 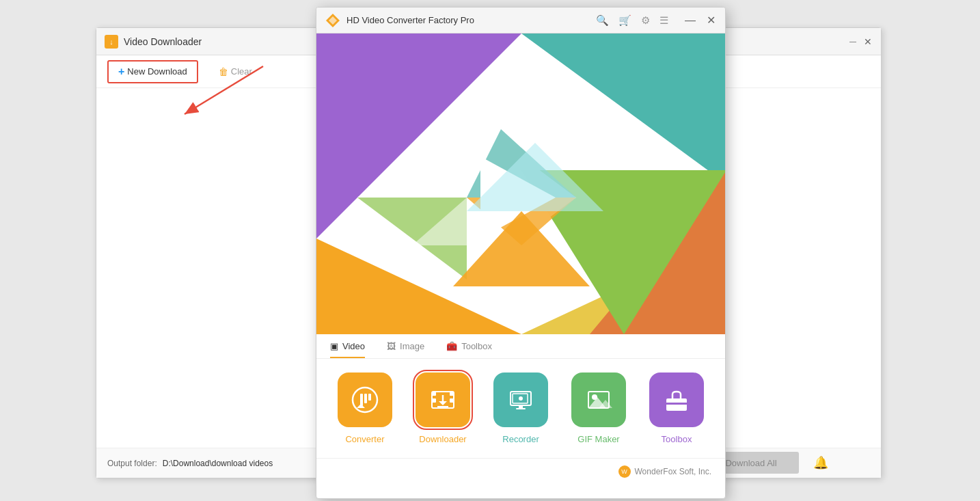 What do you see at coordinates (625, 472) in the screenshot?
I see `wonderfox-icon: W` at bounding box center [625, 472].